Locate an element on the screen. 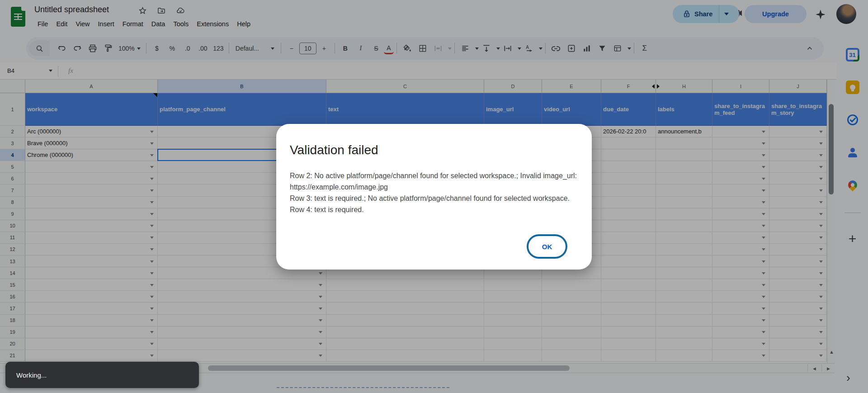 This screenshot has width=868, height=393. ok-button: OK is located at coordinates (547, 246).